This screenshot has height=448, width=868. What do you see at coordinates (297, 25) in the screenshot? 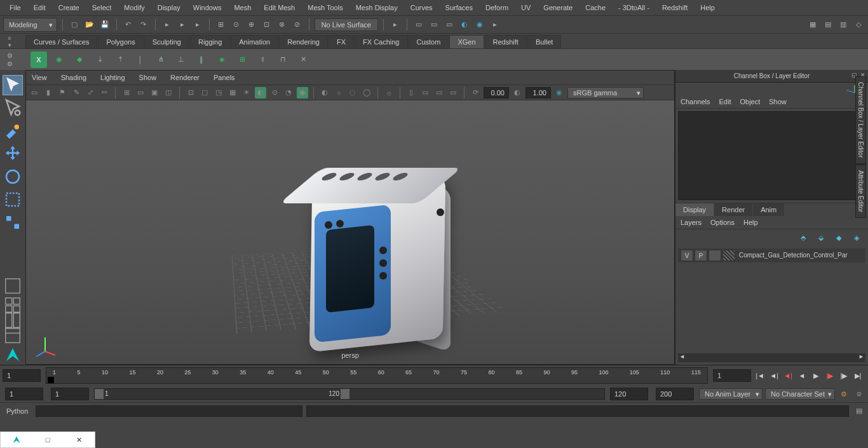
I see `snap-toggle-icon: ⊘` at bounding box center [297, 25].